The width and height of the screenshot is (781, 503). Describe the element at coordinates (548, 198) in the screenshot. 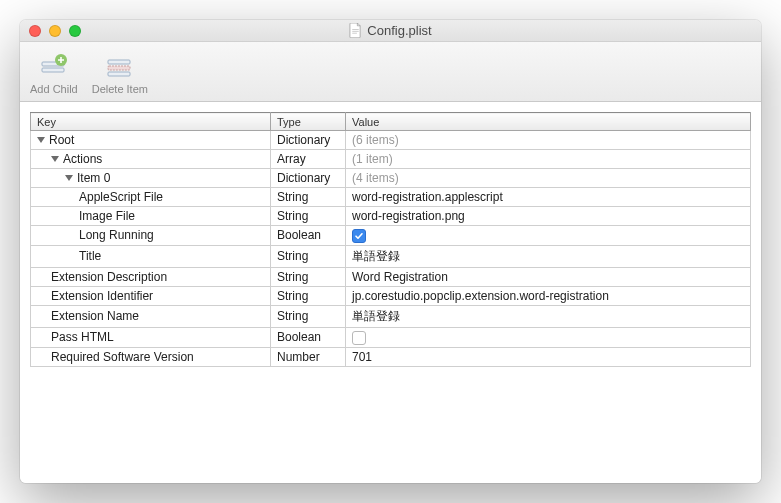

I see `value-cell: word-registration.applescript` at that location.